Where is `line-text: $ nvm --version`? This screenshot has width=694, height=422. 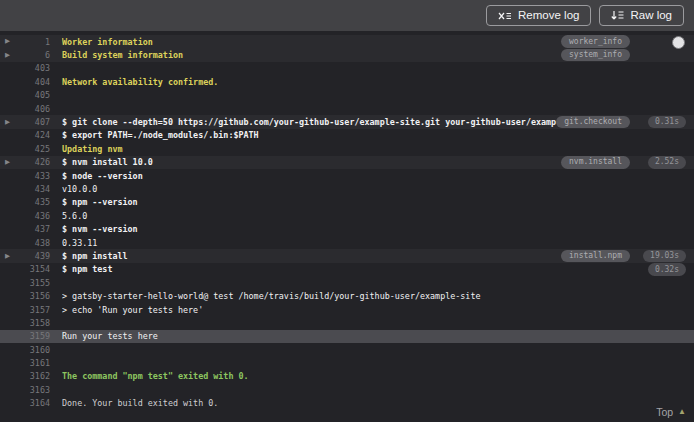 line-text: $ nvm --version is located at coordinates (338, 229).